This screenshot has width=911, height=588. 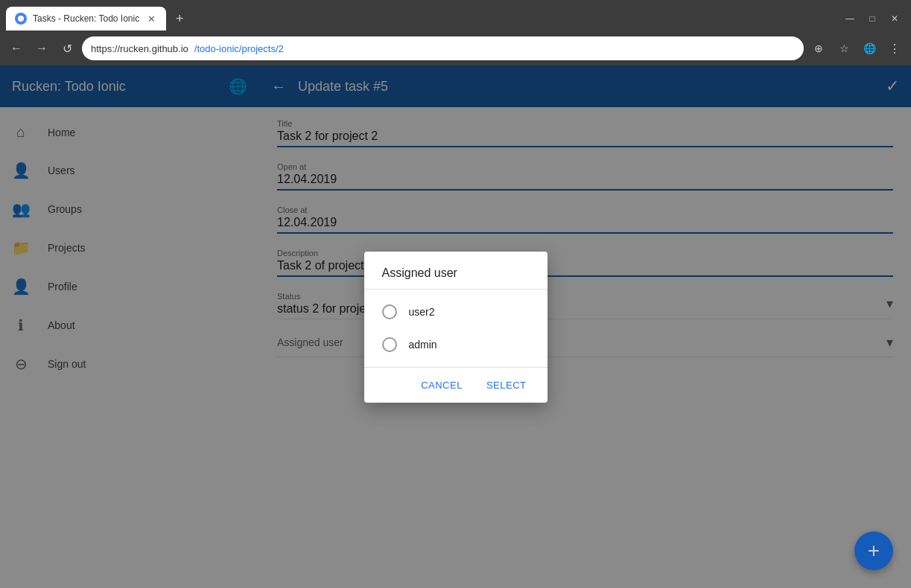 I want to click on minimize-button: —, so click(x=850, y=19).